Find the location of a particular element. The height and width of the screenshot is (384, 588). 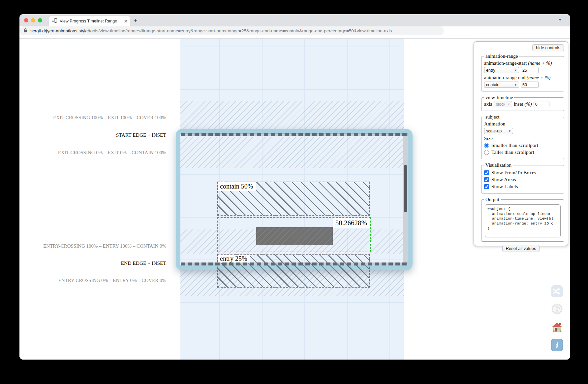

animation-label: Animation is located at coordinates (523, 124).